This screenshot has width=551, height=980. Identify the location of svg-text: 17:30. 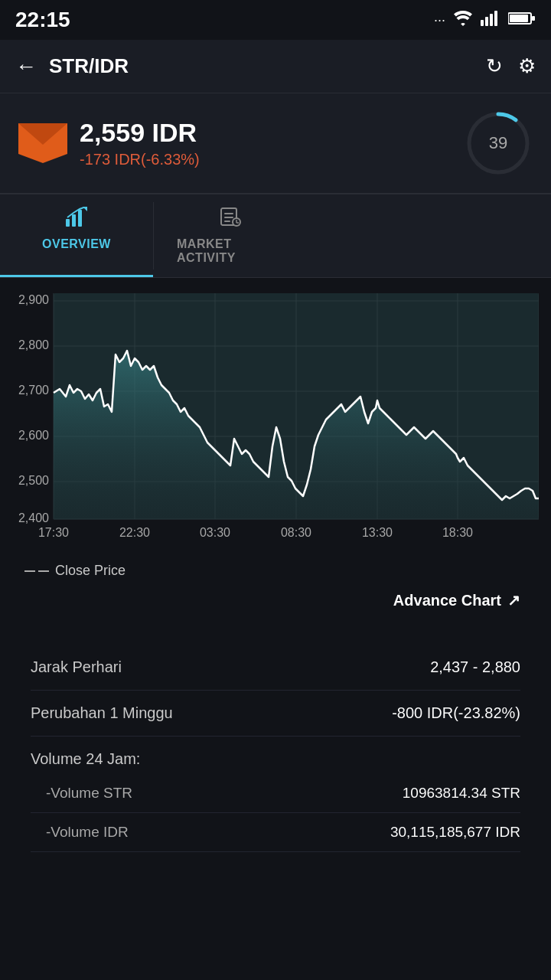
(54, 533).